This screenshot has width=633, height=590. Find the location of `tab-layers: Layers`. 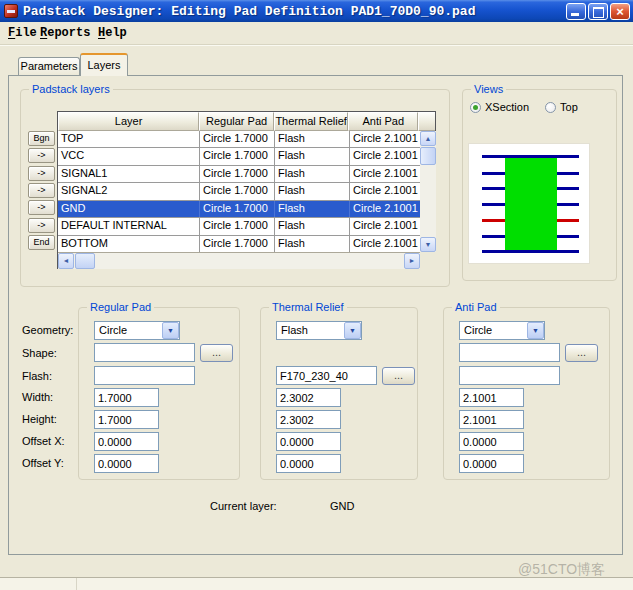

tab-layers: Layers is located at coordinates (104, 64).